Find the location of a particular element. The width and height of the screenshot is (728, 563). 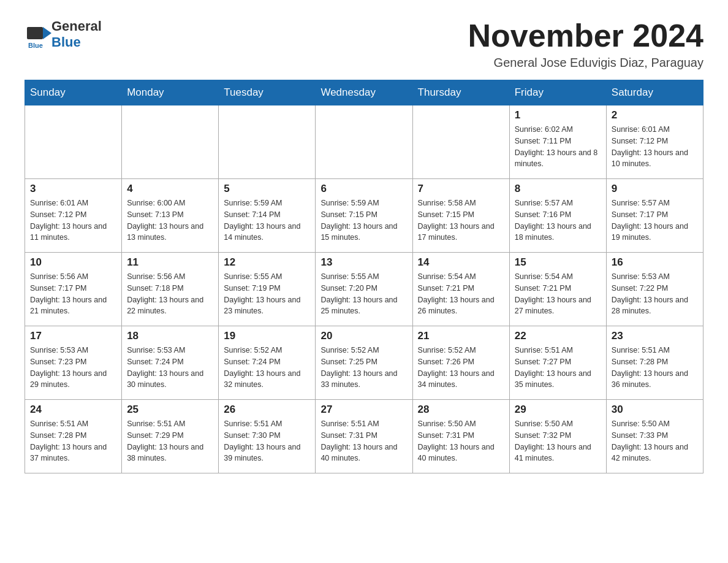

calendar-cell: 8Sunrise: 5:57 AM Sunset: 7:16 PM Daylig… is located at coordinates (558, 216).